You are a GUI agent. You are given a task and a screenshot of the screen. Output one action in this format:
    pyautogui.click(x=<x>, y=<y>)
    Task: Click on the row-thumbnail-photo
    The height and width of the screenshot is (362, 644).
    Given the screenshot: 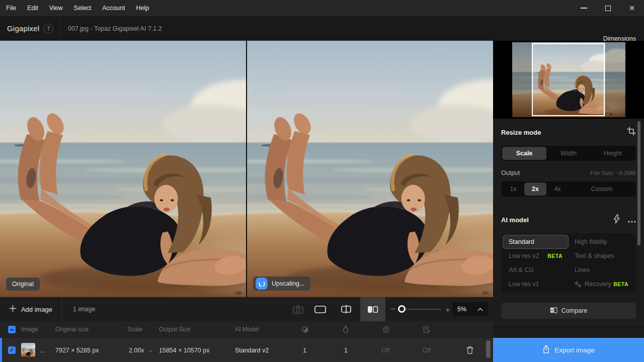 What is the action you would take?
    pyautogui.click(x=28, y=350)
    